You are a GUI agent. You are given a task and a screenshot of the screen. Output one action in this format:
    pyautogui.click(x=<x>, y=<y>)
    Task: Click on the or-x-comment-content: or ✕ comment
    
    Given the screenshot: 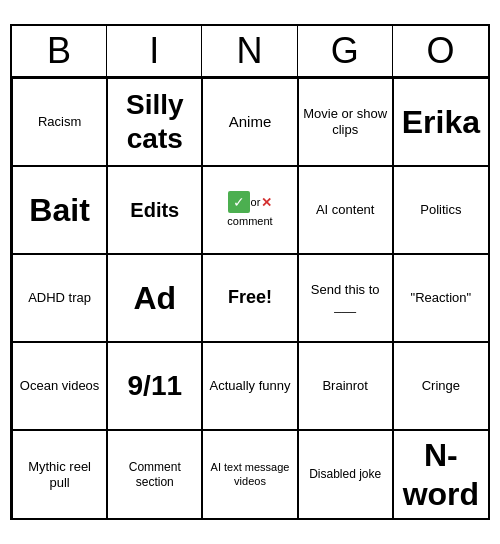 What is the action you would take?
    pyautogui.click(x=250, y=210)
    